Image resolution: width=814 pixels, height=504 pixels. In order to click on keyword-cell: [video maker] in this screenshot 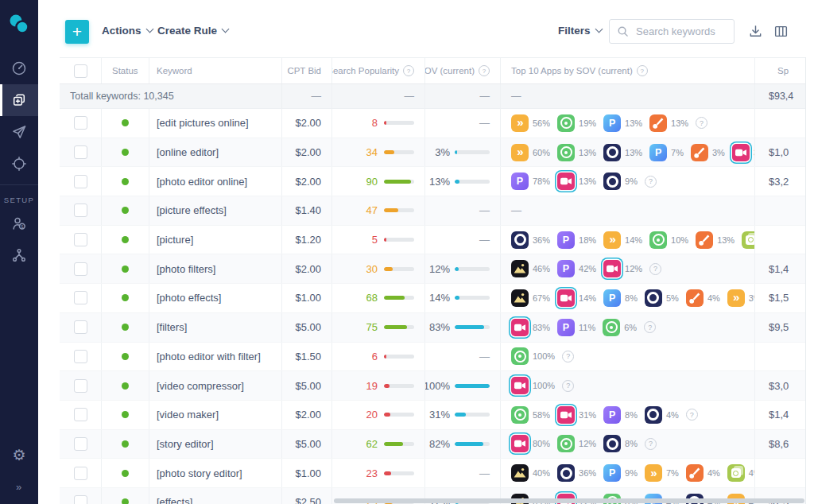, I will do `click(216, 415)`.